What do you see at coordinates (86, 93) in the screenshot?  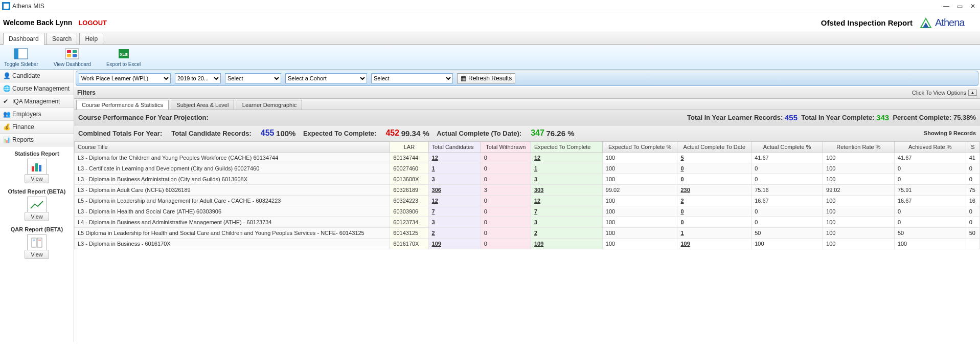 I see `filters-label: Filters` at bounding box center [86, 93].